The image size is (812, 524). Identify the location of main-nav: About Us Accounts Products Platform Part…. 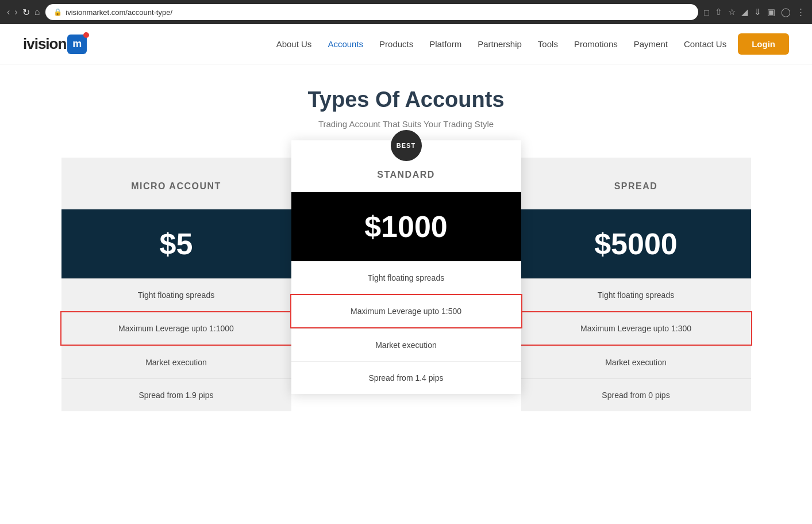
(502, 44).